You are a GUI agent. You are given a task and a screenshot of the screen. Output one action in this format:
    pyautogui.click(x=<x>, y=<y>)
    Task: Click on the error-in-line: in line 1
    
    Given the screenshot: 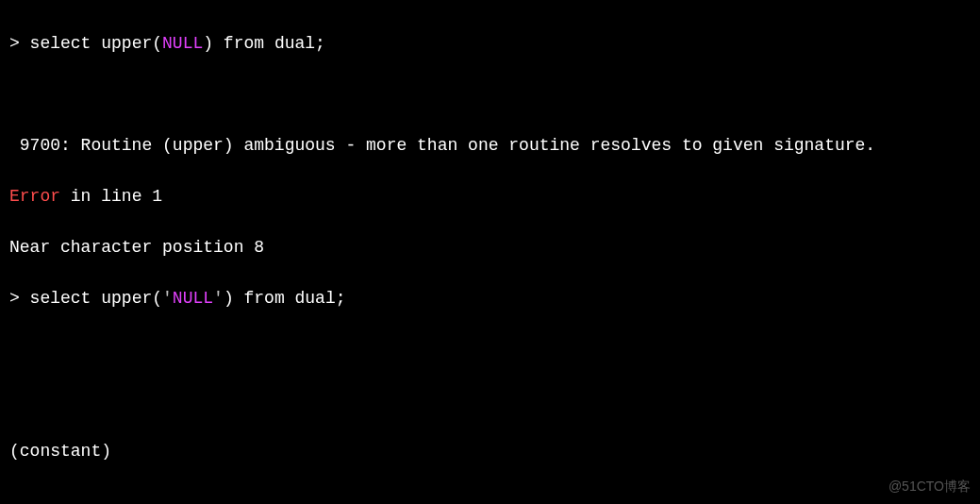 What is the action you would take?
    pyautogui.click(x=111, y=196)
    